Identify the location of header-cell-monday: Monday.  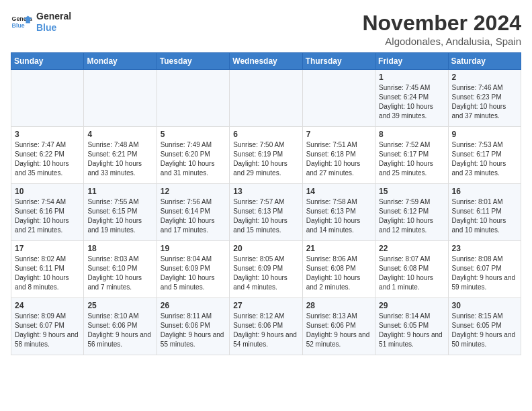
(120, 62).